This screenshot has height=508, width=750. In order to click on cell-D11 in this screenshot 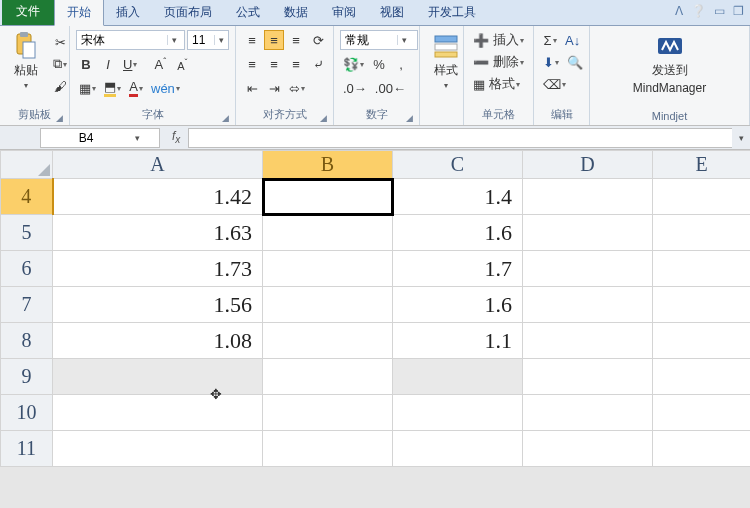, I will do `click(588, 449)`.